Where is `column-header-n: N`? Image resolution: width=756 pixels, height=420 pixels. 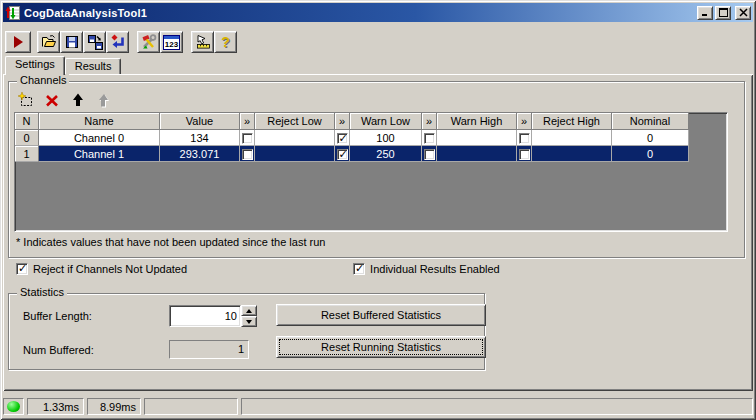 column-header-n: N is located at coordinates (27, 122).